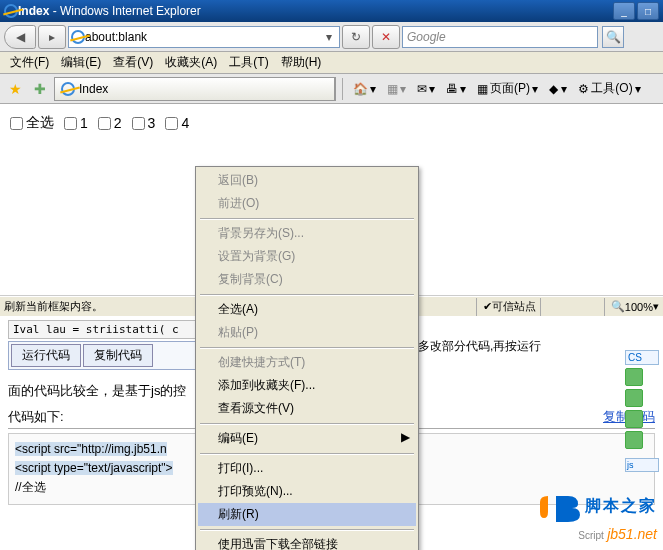  Describe the element at coordinates (307, 310) in the screenshot. I see `ctx-select-all: 全选(A)` at that location.